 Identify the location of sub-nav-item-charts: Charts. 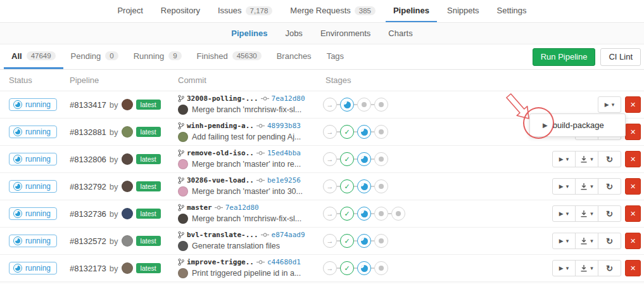
(400, 33).